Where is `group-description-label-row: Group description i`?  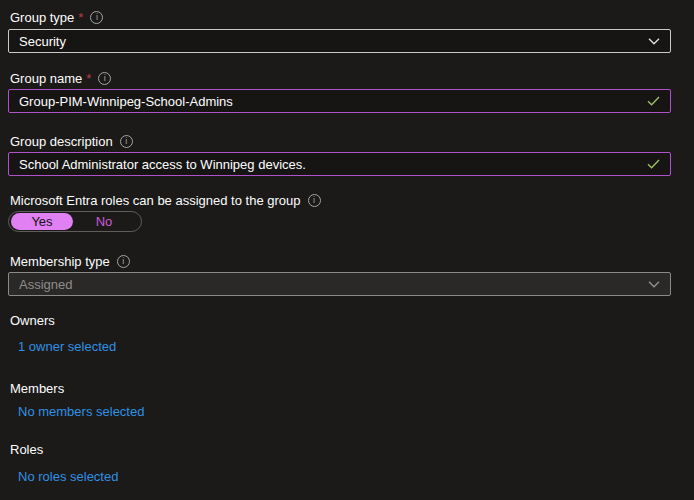 group-description-label-row: Group description i is located at coordinates (340, 142).